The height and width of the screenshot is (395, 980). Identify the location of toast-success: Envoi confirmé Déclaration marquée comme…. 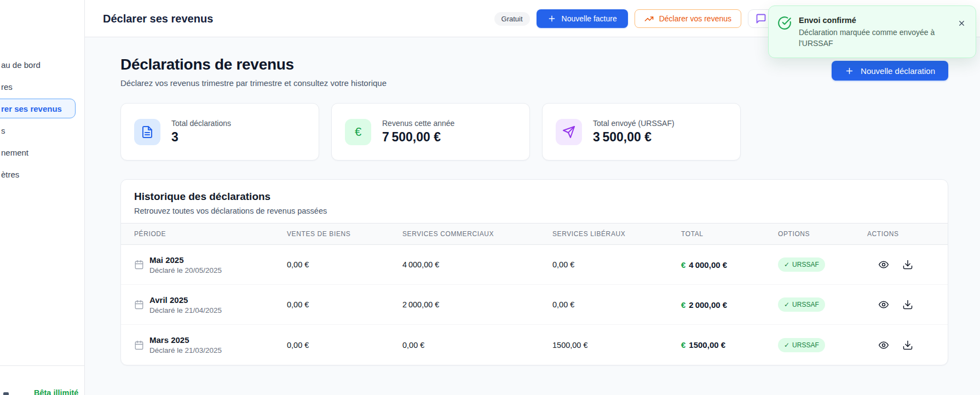
(872, 32).